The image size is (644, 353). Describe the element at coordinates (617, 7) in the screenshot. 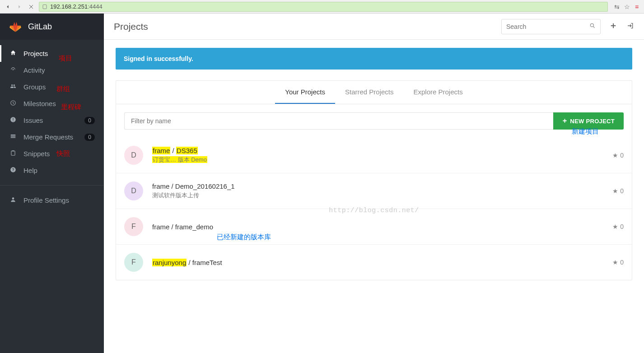

I see `translate-icon: ⇆` at that location.